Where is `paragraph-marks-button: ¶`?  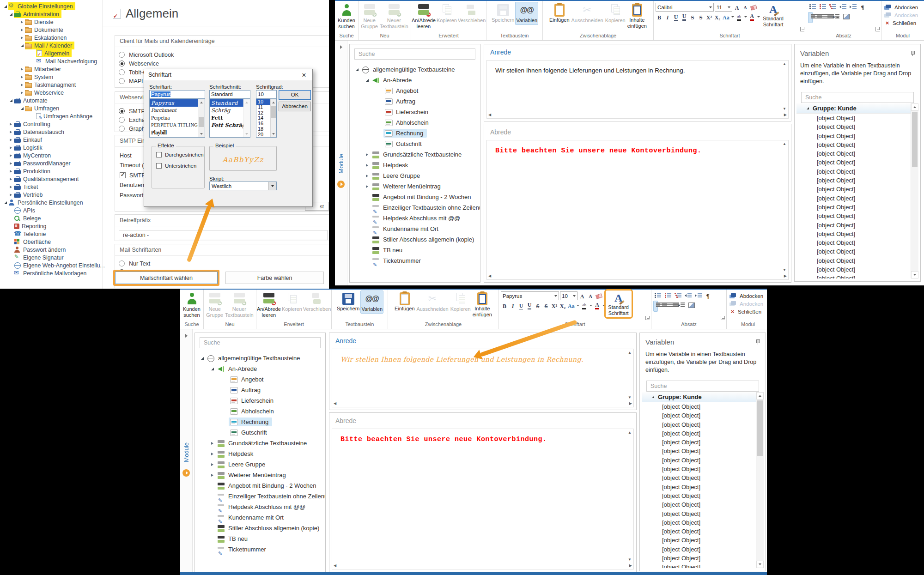
paragraph-marks-button: ¶ is located at coordinates (863, 6).